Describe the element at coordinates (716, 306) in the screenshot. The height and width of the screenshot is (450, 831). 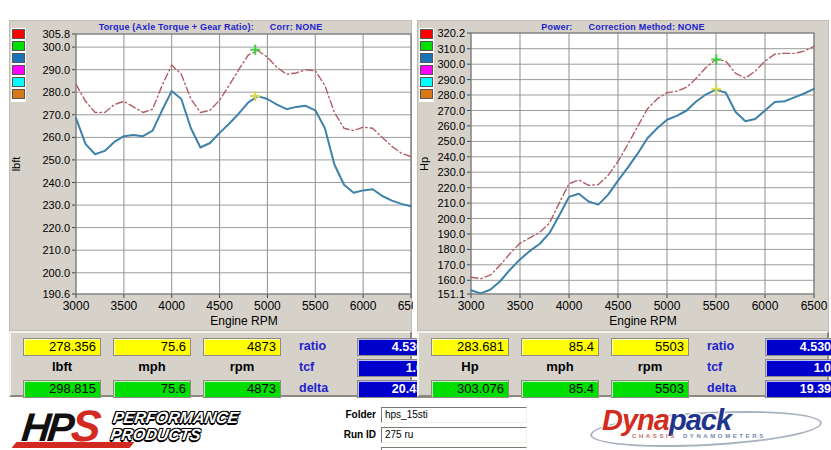
I see `svg-text: 5500` at that location.